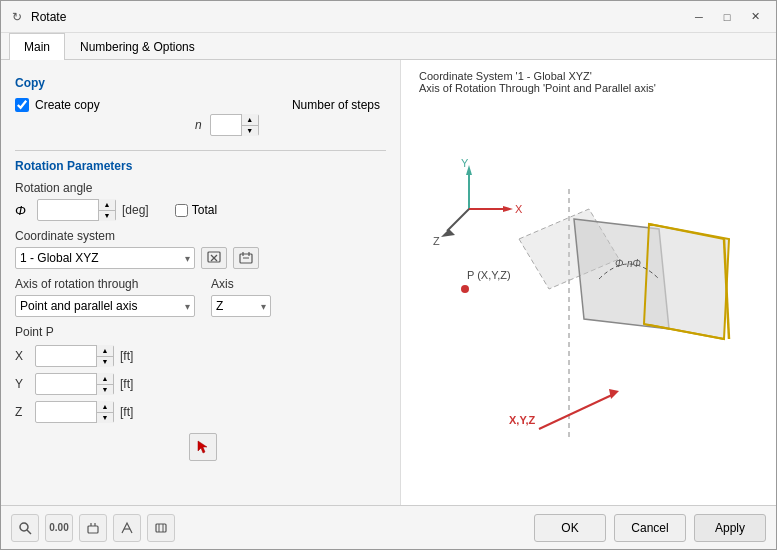 This screenshot has height=550, width=777. What do you see at coordinates (570, 528) in the screenshot?
I see `ok-button: OK` at bounding box center [570, 528].